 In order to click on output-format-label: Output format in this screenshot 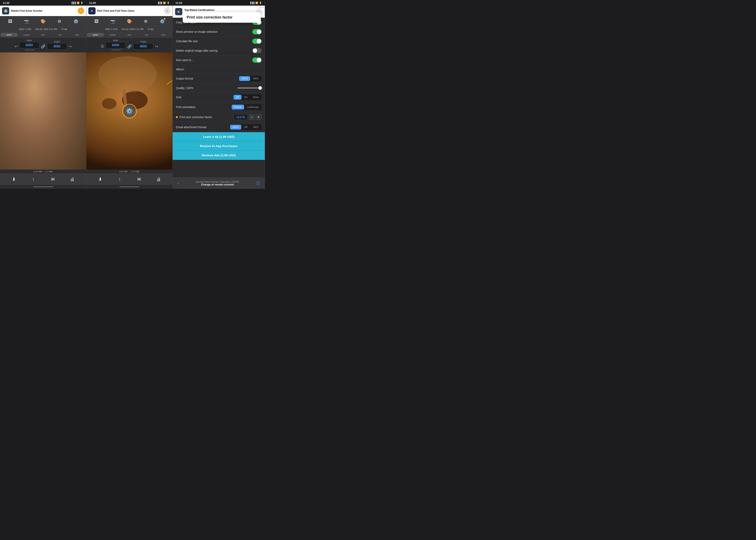, I will do `click(207, 78)`.